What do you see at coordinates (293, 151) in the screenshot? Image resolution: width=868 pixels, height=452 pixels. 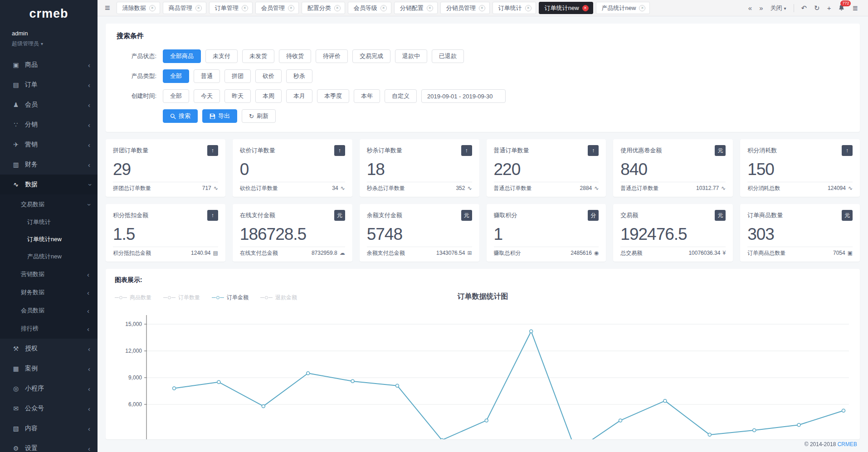 I see `stat-card-header: 砍价订单数量↑` at bounding box center [293, 151].